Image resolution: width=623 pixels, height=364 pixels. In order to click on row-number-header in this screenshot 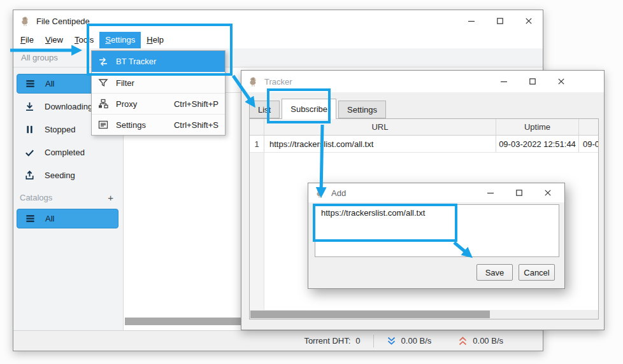, I will do `click(257, 127)`.